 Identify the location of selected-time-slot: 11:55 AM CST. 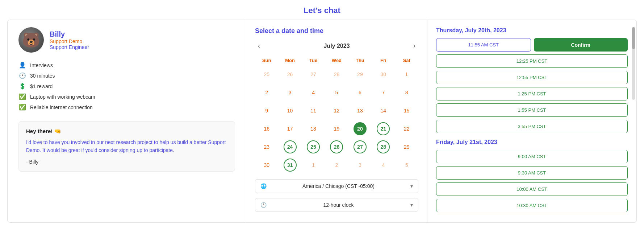
(484, 45).